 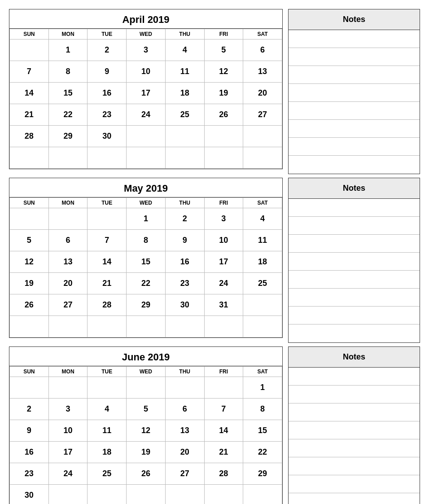 What do you see at coordinates (223, 219) in the screenshot?
I see `calendar-day-cell: 3` at bounding box center [223, 219].